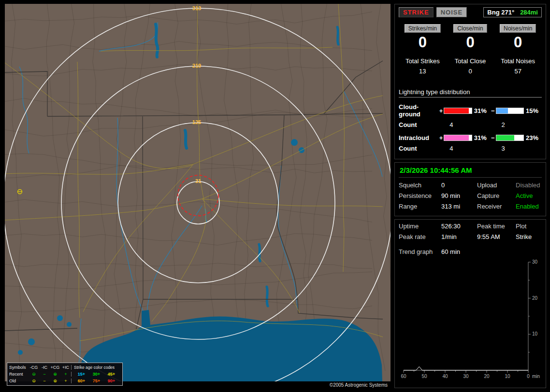 The width and height of the screenshot is (550, 392). What do you see at coordinates (197, 8) in the screenshot?
I see `range-ring-label-313: 313` at bounding box center [197, 8].